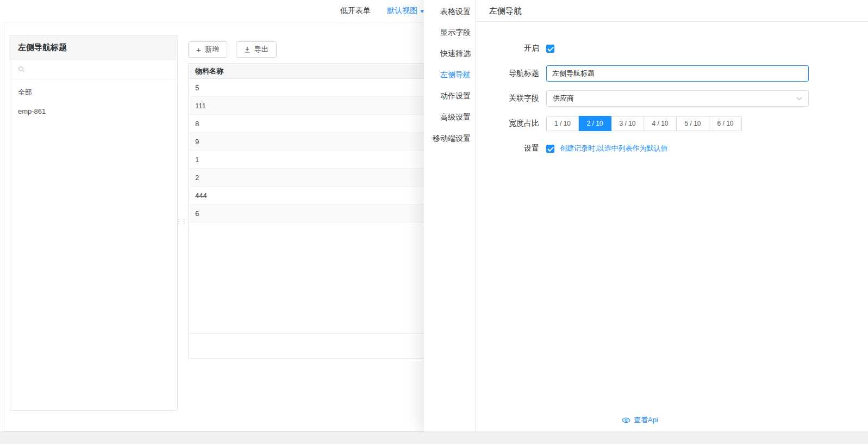  Describe the element at coordinates (508, 149) in the screenshot. I see `settings-label: 设置` at that location.